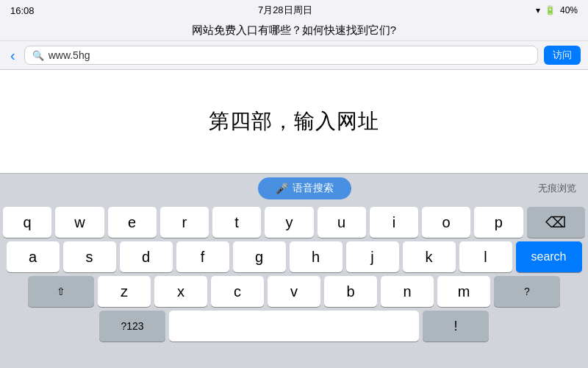 This screenshot has width=588, height=368. Describe the element at coordinates (456, 326) in the screenshot. I see `more-key: !` at that location.